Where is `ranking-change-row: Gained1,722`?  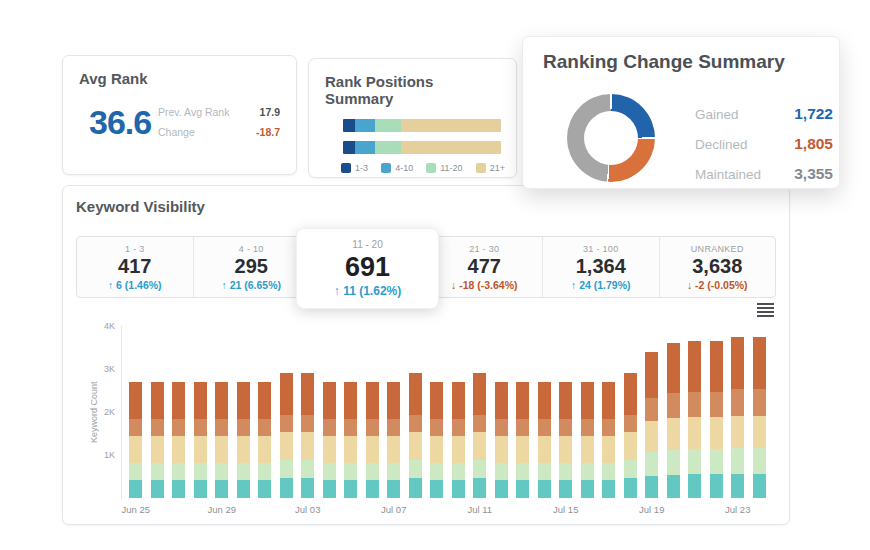
ranking-change-row: Gained1,722 is located at coordinates (764, 114).